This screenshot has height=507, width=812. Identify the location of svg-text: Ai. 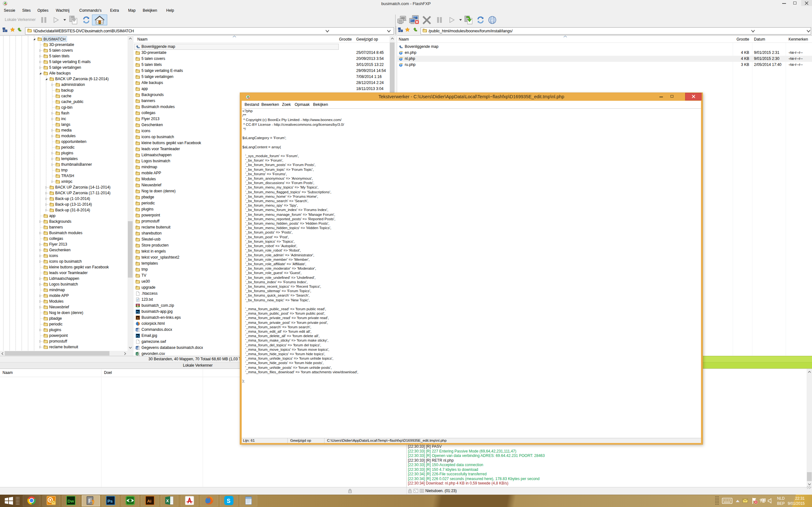
(150, 501).